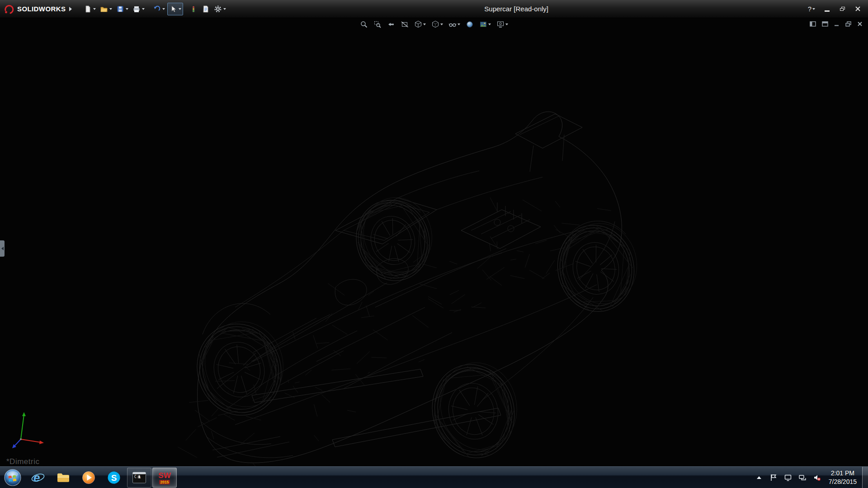  I want to click on save-button, so click(122, 9).